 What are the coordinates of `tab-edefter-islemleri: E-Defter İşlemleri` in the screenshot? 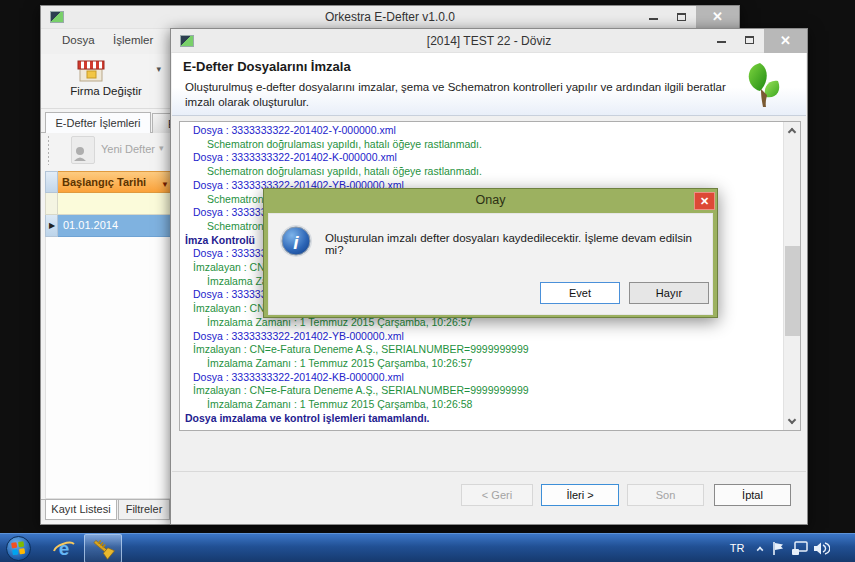 It's located at (98, 122).